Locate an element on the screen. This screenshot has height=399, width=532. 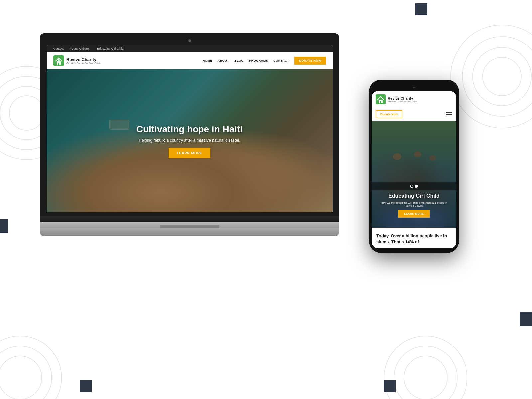
laptop-nav-links: HOME ABOUT BLOG PROGRAMS CONTACT DONATE … is located at coordinates (264, 61).